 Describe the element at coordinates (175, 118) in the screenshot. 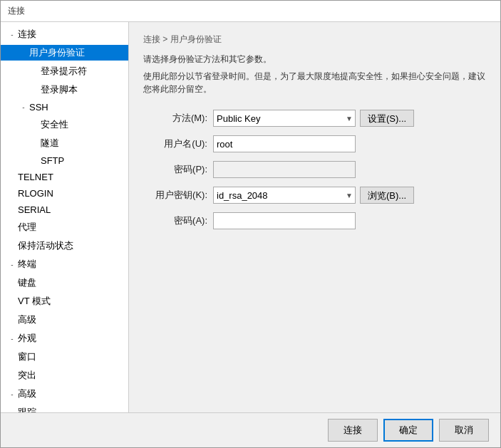

I see `method-label: 方法(M):` at that location.